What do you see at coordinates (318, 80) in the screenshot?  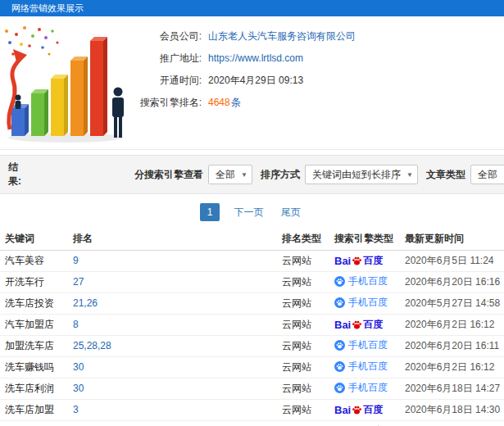 I see `info-row-open-time: 开通时间: 2020年4月29日 09:13` at bounding box center [318, 80].